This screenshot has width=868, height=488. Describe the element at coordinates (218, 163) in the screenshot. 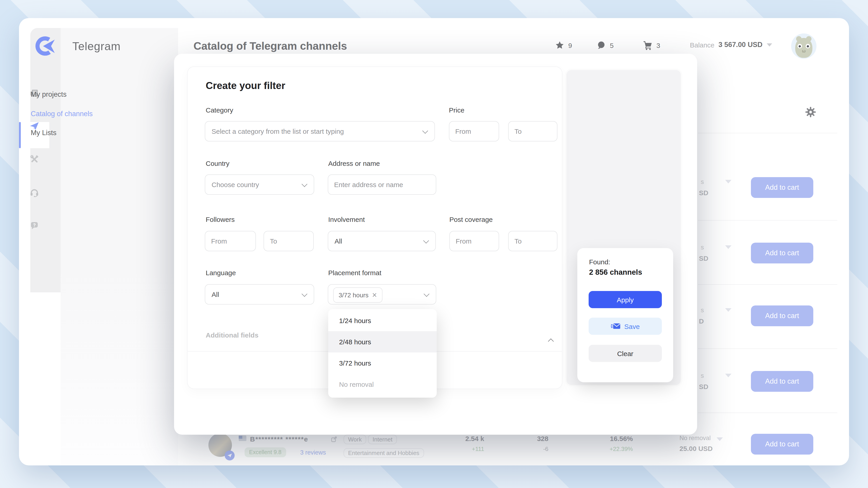

I see `country-label: Country` at that location.